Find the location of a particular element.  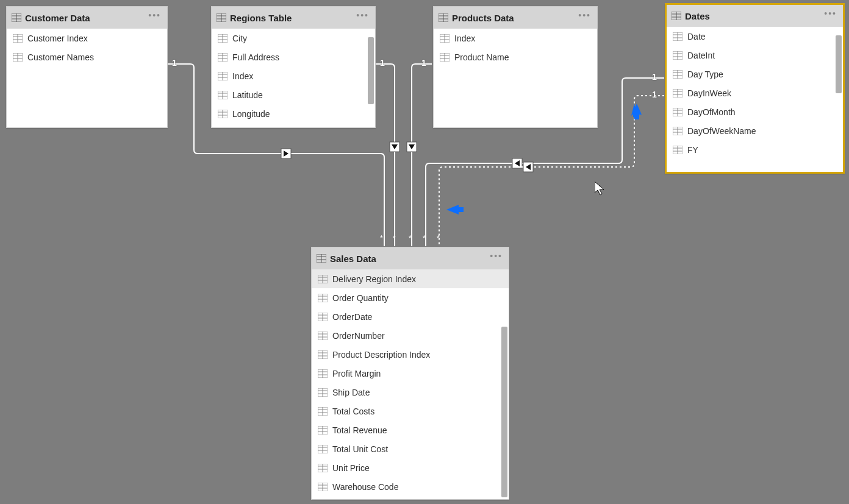

field-row: OrderNumber is located at coordinates (410, 335).